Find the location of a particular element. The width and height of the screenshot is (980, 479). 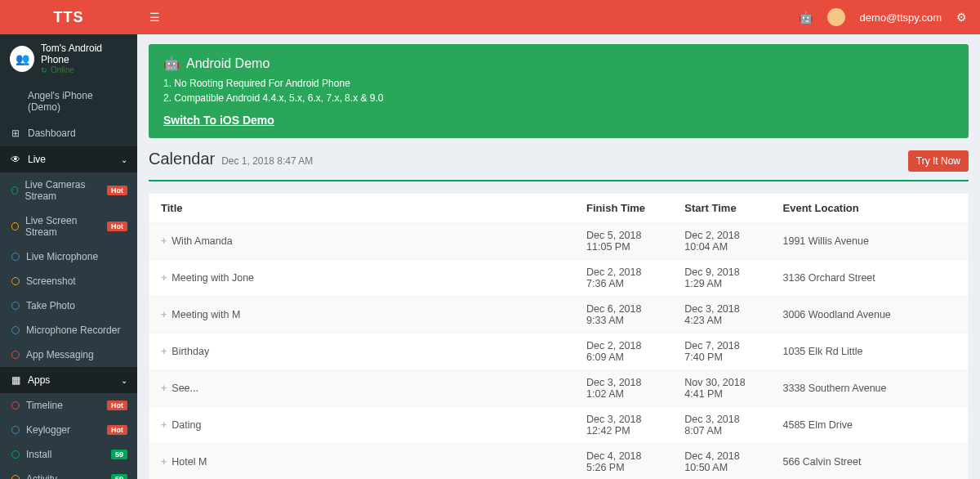

banner-line-2: 2. Compatible Android 4.4.x, 5.x, 6.x, 7… is located at coordinates (559, 98).